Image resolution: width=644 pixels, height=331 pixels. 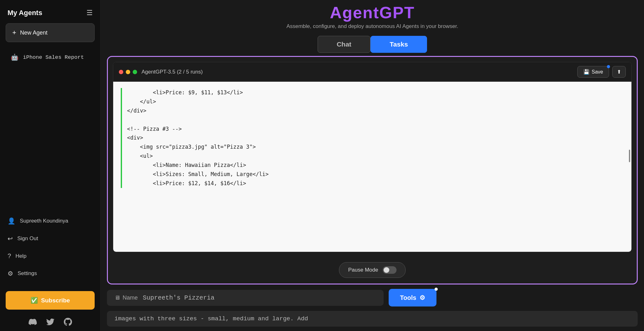 I want to click on save-icon: 💾, so click(x=586, y=72).